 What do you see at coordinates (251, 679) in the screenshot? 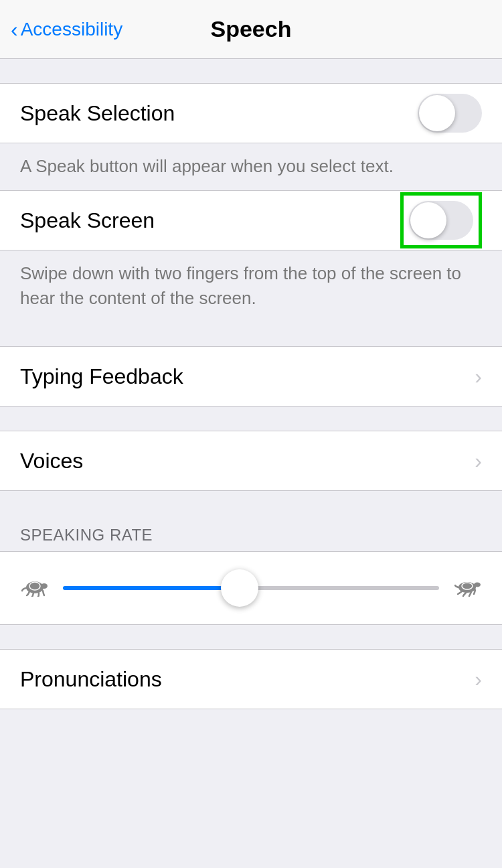
I see `pronunciations-row: Pronunciations ›` at bounding box center [251, 679].